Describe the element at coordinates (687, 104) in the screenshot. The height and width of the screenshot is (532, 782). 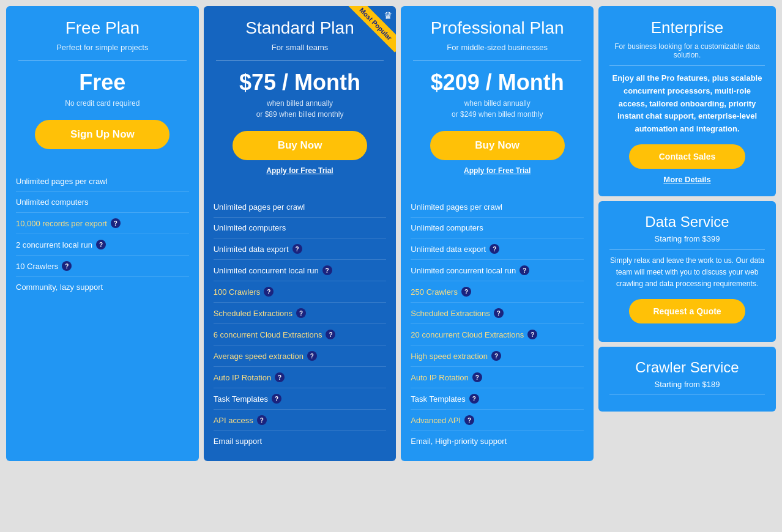
I see `enterprise-description: Enjoy all the Pro features, plus scalabl…` at that location.